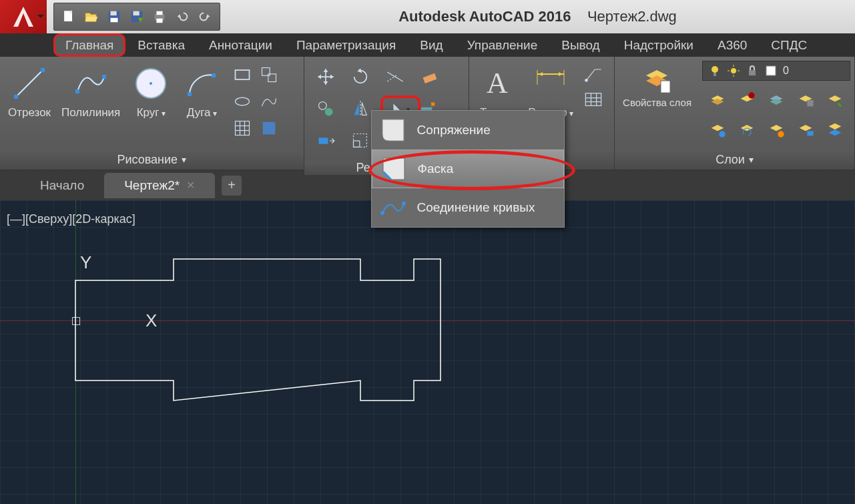  What do you see at coordinates (162, 45) in the screenshot?
I see `tab-insert: Вставка` at bounding box center [162, 45].